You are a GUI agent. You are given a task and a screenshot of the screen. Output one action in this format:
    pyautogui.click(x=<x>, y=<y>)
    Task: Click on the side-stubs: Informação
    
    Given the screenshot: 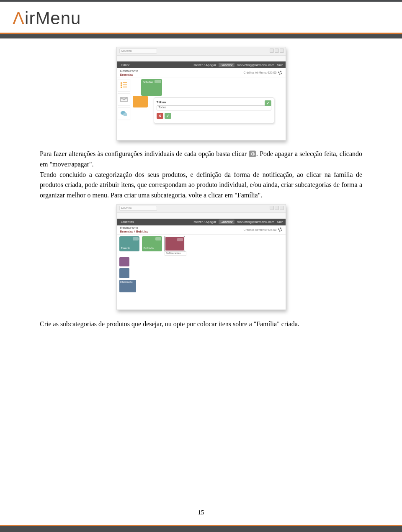 What is the action you would take?
    pyautogui.click(x=128, y=275)
    